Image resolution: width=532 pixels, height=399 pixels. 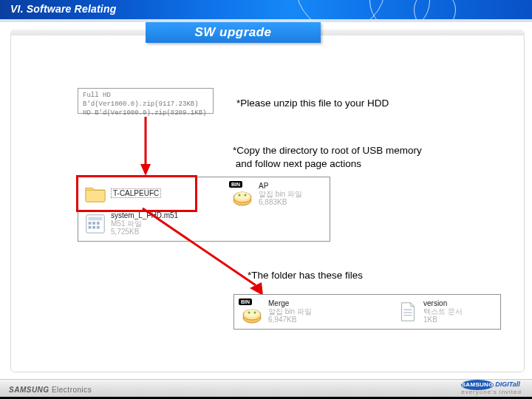 What do you see at coordinates (491, 392) in the screenshot?
I see `footer-tagline: everyone's invited` at bounding box center [491, 392].